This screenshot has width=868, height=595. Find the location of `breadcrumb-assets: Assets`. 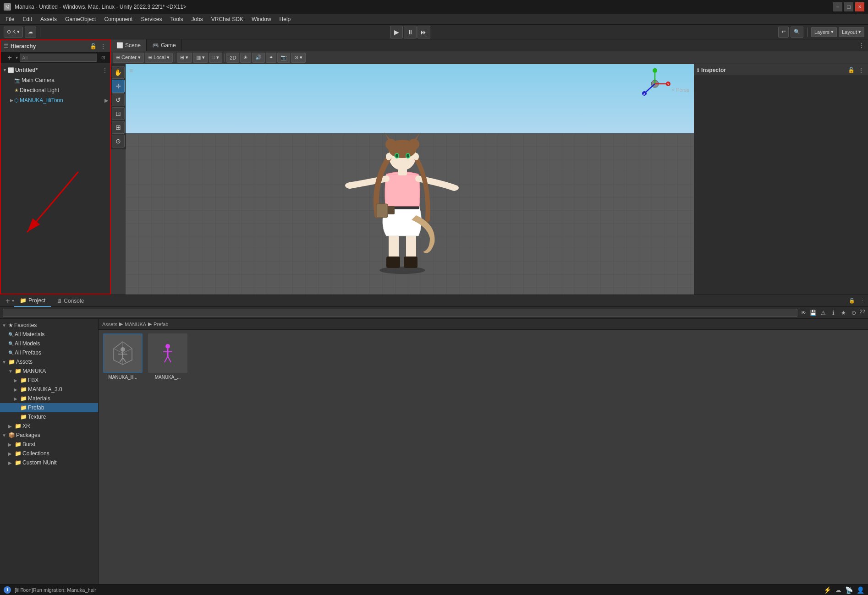

breadcrumb-assets: Assets is located at coordinates (110, 324).